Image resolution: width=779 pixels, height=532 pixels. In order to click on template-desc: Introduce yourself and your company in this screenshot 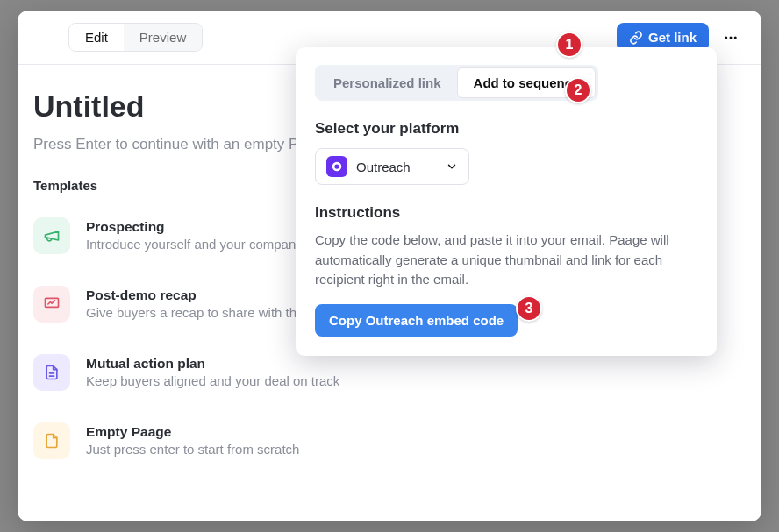, I will do `click(195, 244)`.